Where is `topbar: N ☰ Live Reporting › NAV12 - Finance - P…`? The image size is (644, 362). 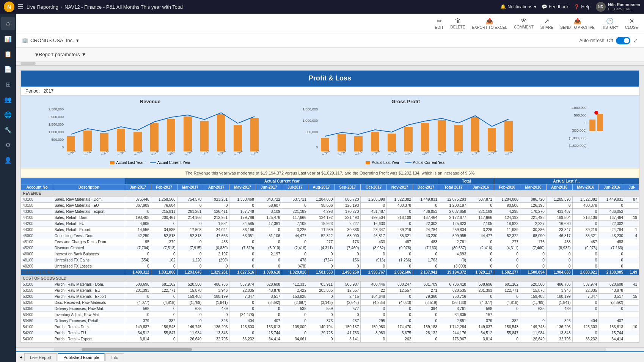
topbar: N ☰ Live Reporting › NAV12 - Finance - P… is located at coordinates (322, 7).